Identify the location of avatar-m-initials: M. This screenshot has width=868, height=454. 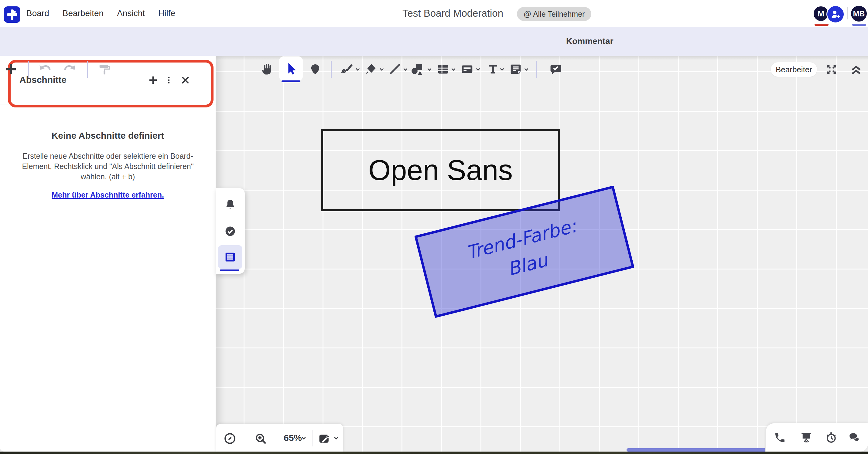
(821, 14).